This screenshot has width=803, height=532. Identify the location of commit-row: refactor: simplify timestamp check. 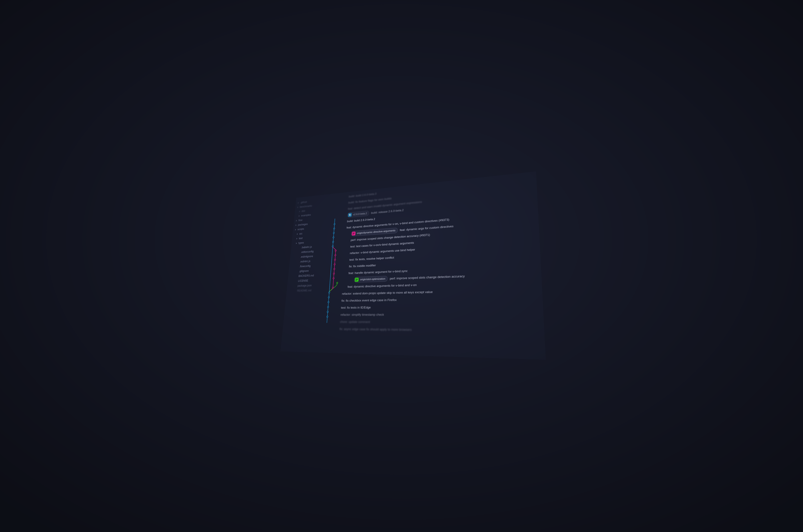
(431, 314).